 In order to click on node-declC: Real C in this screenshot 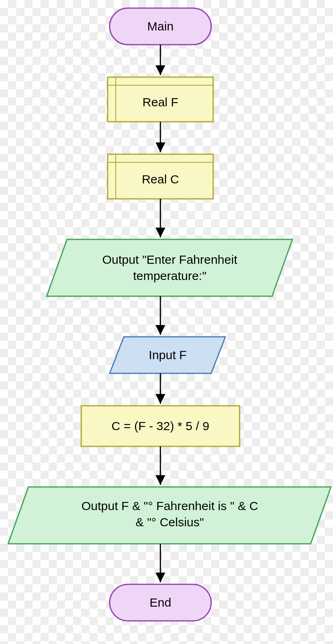, I will do `click(160, 177)`.